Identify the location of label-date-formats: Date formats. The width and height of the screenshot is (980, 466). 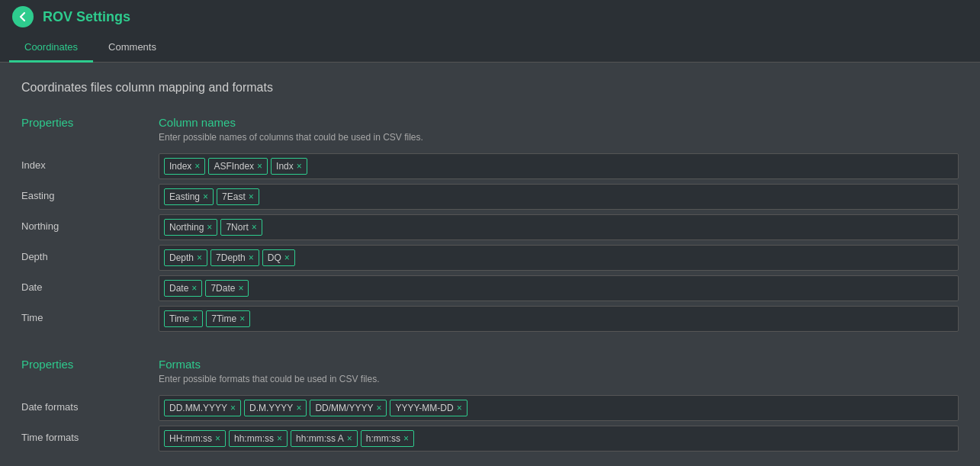
(90, 404).